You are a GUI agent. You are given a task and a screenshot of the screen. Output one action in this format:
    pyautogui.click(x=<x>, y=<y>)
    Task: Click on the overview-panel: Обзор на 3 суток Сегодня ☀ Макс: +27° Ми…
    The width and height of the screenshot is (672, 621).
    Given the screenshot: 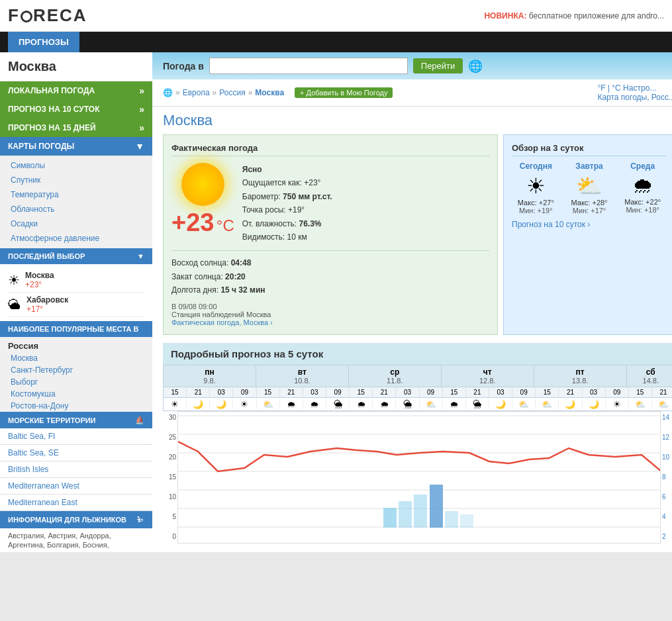 What is the action you would take?
    pyautogui.click(x=588, y=234)
    